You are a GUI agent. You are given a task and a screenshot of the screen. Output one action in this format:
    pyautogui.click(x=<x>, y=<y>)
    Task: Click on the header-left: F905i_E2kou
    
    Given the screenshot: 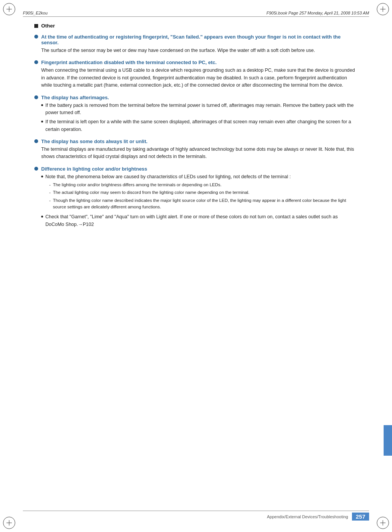 What is the action you would take?
    pyautogui.click(x=35, y=13)
    